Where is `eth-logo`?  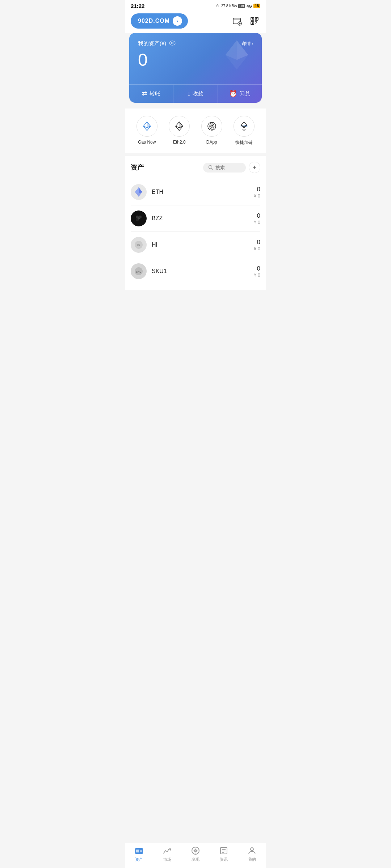
eth-logo is located at coordinates (139, 192).